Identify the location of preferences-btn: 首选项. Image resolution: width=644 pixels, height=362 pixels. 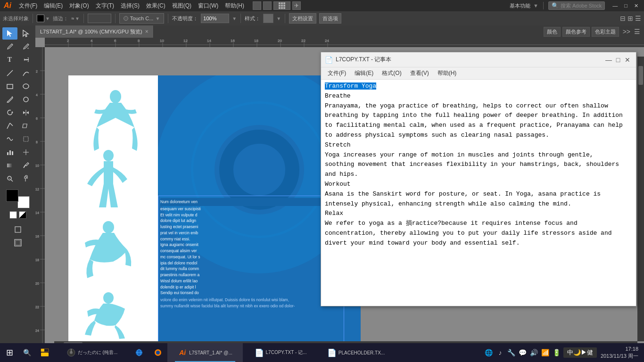
(330, 18).